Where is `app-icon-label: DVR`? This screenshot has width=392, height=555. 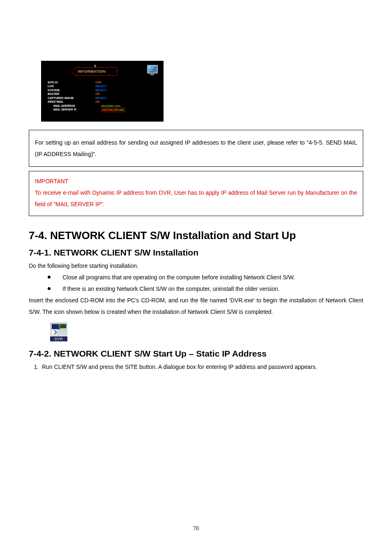
app-icon-label: DVR is located at coordinates (59, 339).